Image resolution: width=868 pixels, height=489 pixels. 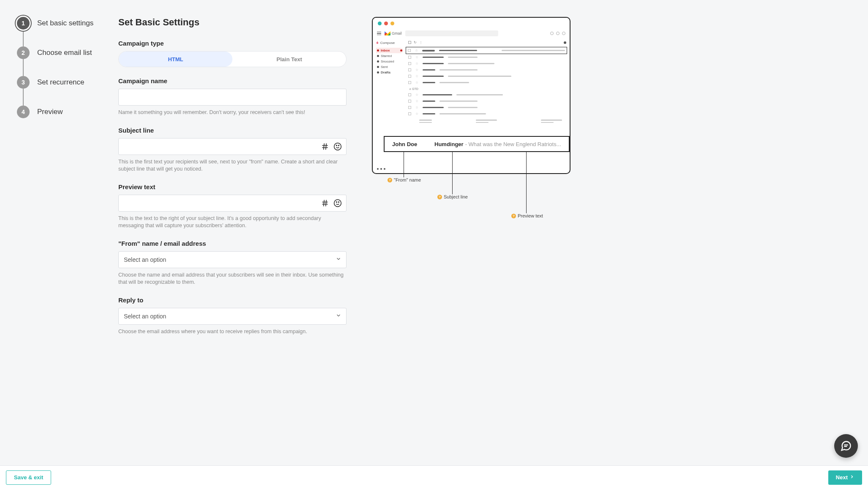 I want to click on step-3: 3 Set recurrence, so click(x=68, y=91).